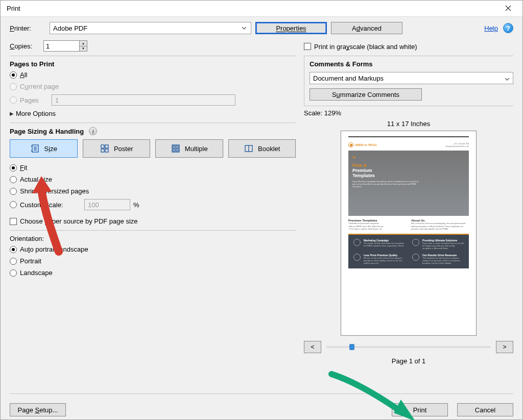  I want to click on percent-label: %, so click(136, 205).